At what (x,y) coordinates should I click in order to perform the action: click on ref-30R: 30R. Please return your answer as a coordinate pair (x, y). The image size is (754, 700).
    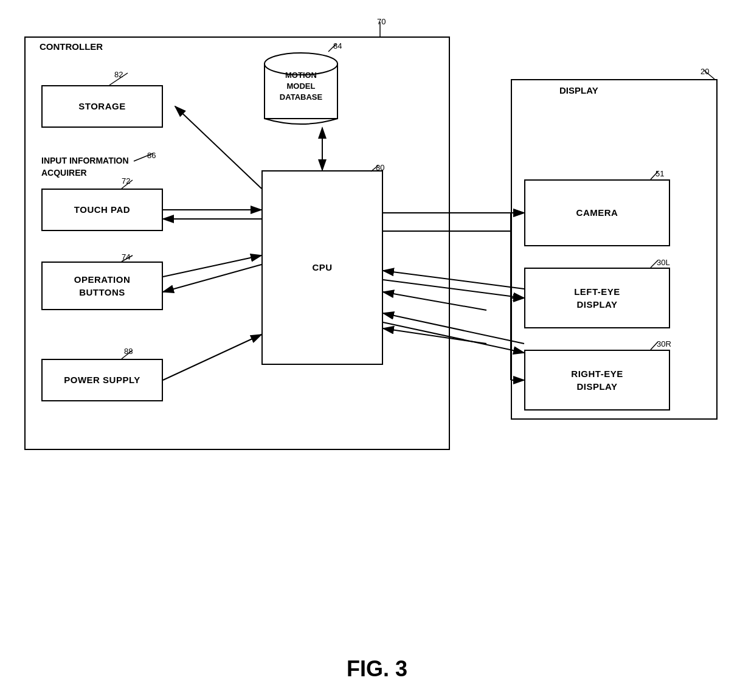
    Looking at the image, I should click on (664, 344).